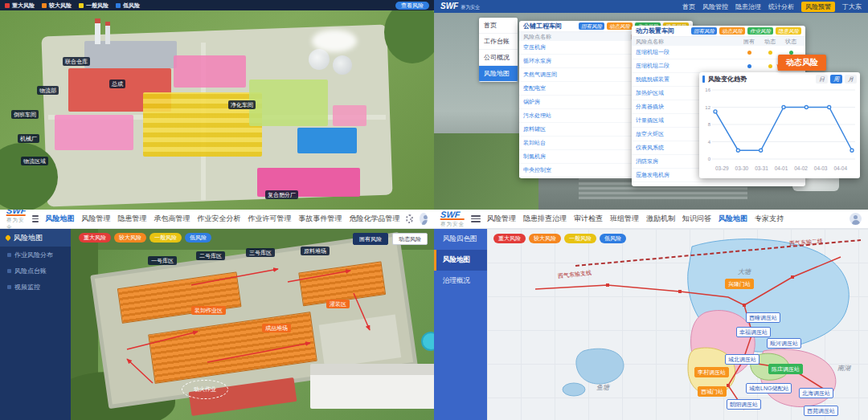 Image resolution: width=868 pixels, height=420 pixels. I want to click on zone-label: 一号库区, so click(162, 260).